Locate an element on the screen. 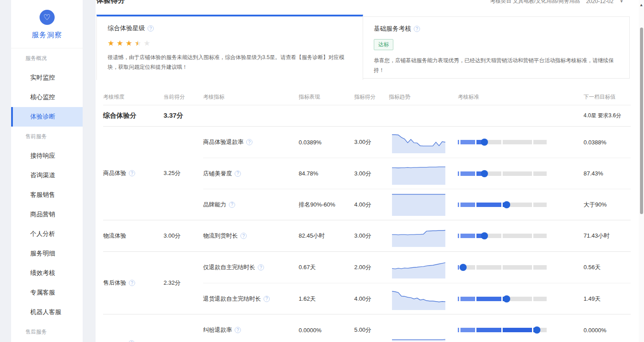  column-header: 指标得分 is located at coordinates (372, 97).